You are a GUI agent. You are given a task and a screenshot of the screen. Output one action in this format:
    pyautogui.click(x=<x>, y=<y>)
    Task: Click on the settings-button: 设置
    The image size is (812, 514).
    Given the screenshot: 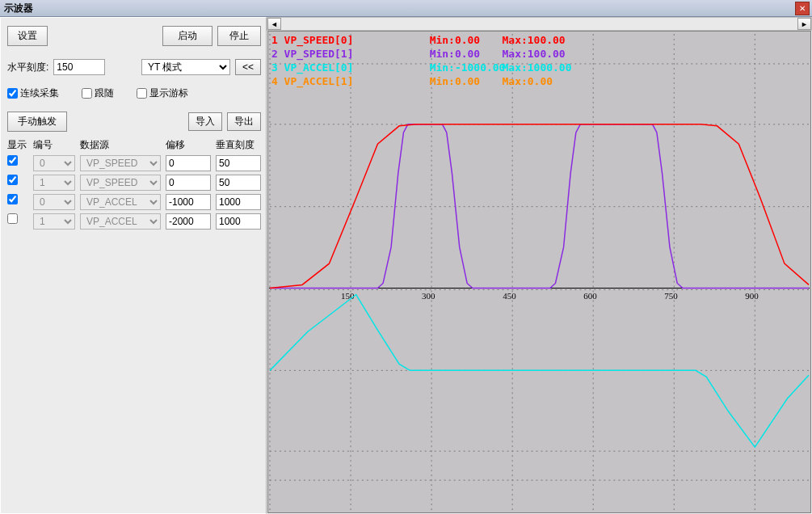 What is the action you would take?
    pyautogui.click(x=27, y=36)
    